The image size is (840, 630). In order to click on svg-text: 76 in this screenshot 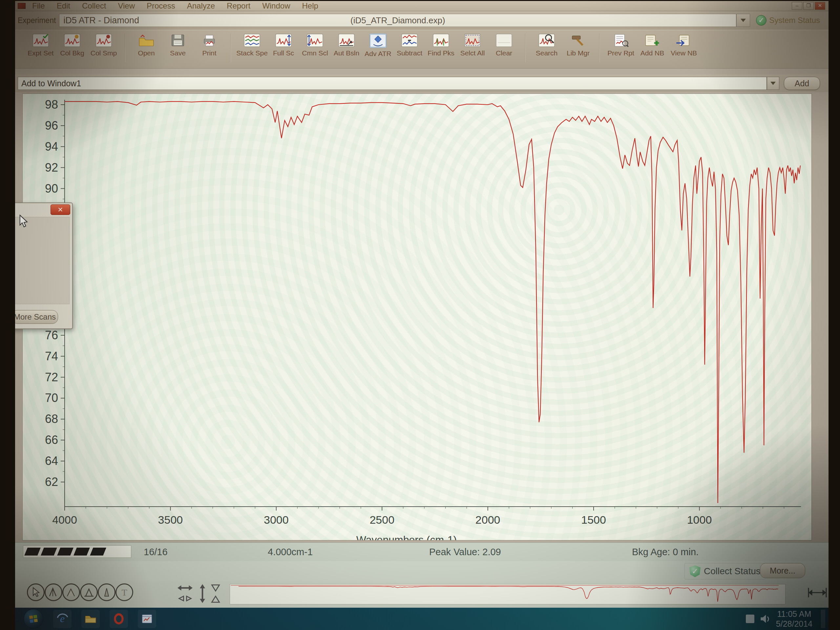, I will do `click(52, 335)`.